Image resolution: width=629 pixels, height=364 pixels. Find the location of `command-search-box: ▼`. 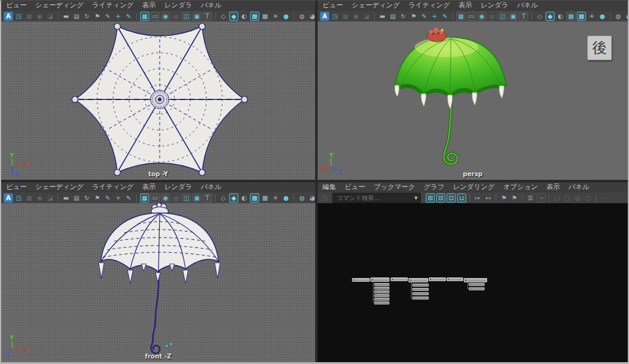

command-search-box: ▼ is located at coordinates (377, 198).